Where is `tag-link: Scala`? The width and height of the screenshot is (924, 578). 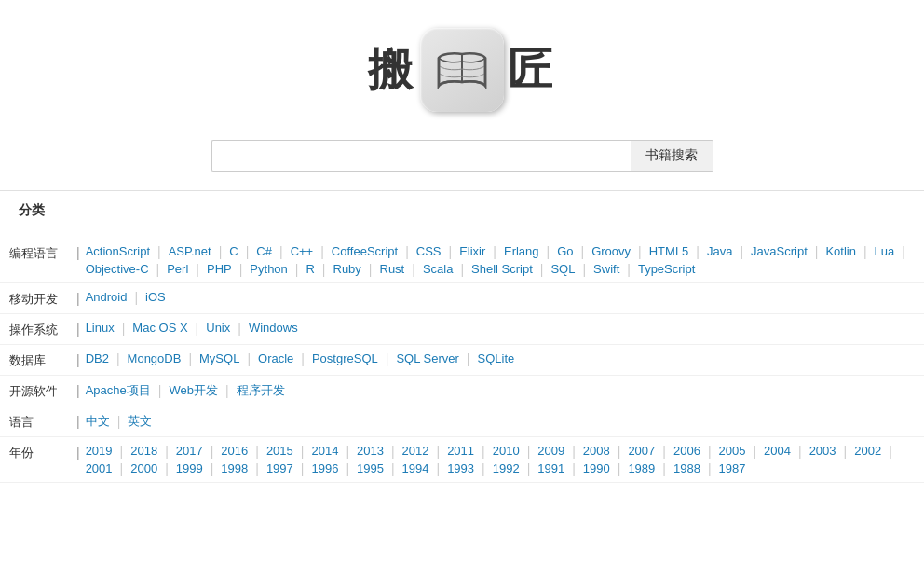 tag-link: Scala is located at coordinates (438, 268).